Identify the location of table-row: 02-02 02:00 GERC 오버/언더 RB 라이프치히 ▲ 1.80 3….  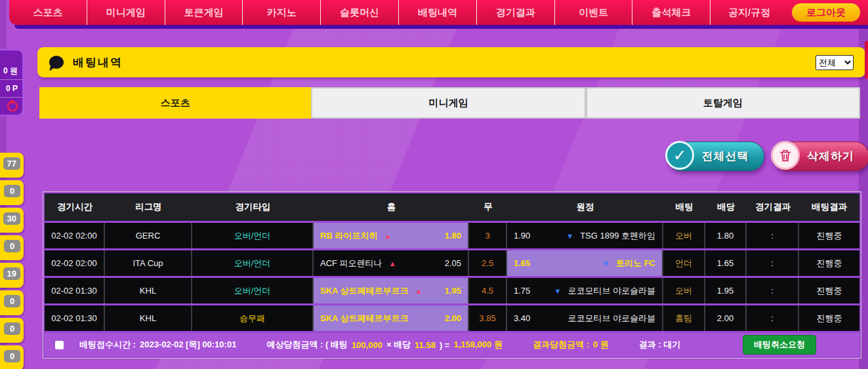
(452, 236).